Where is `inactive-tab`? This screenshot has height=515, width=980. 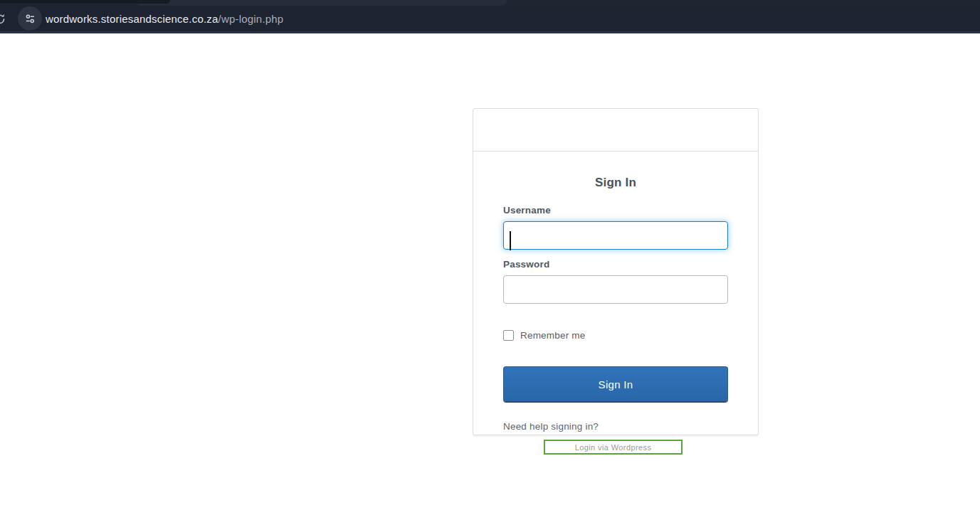
inactive-tab is located at coordinates (85, 1).